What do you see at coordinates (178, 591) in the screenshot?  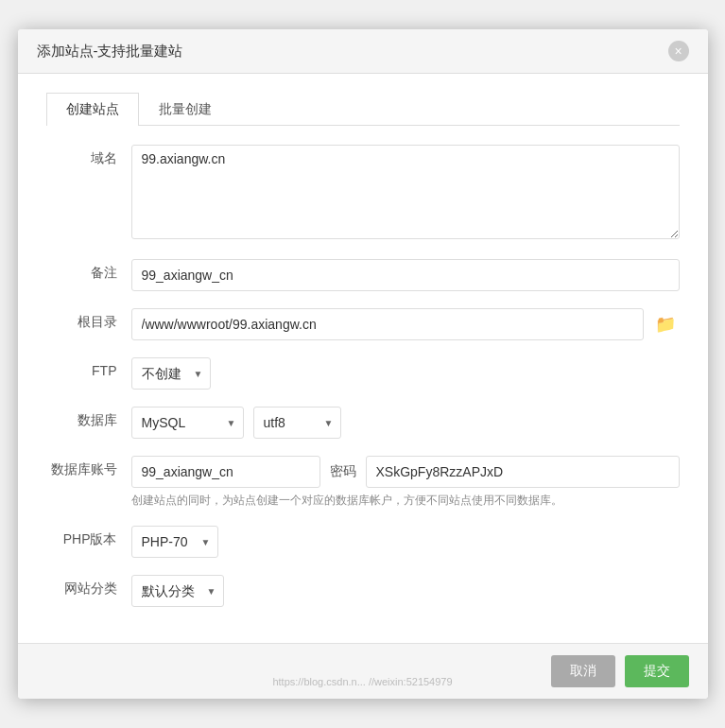 I see `site-category-select: 默认分类 其他` at bounding box center [178, 591].